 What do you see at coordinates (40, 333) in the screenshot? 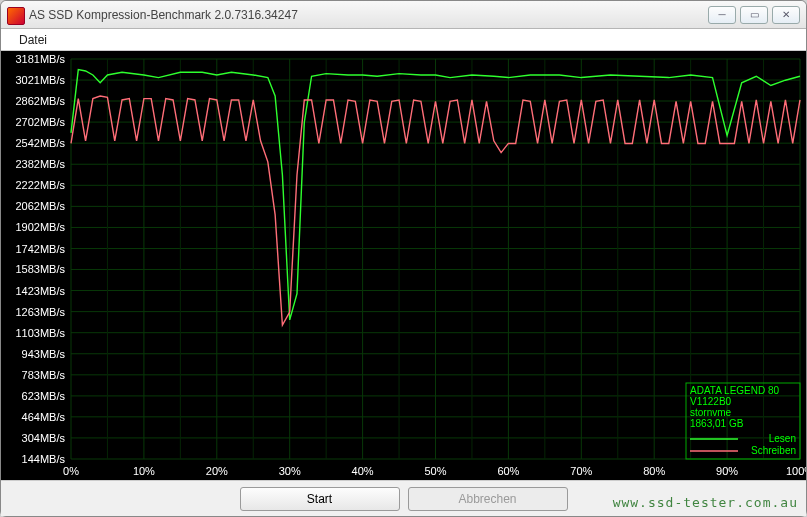
I see `svg-text: 1103MB/s` at bounding box center [40, 333].